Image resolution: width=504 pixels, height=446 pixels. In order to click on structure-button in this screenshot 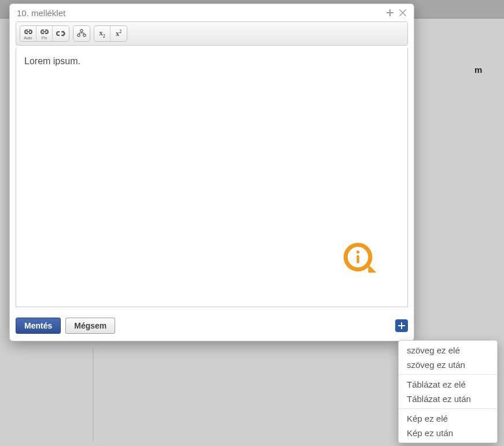, I will do `click(82, 34)`.